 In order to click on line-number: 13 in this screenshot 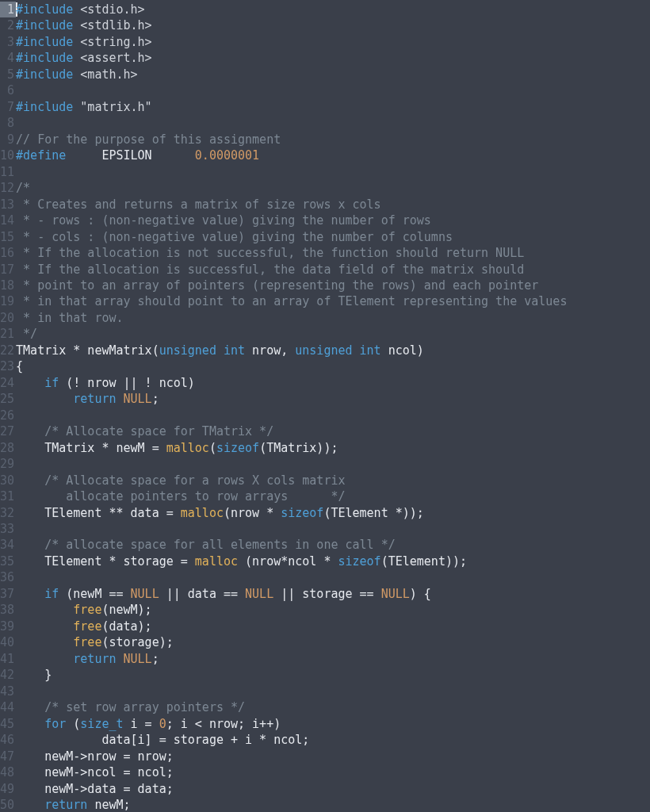, I will do `click(8, 205)`.